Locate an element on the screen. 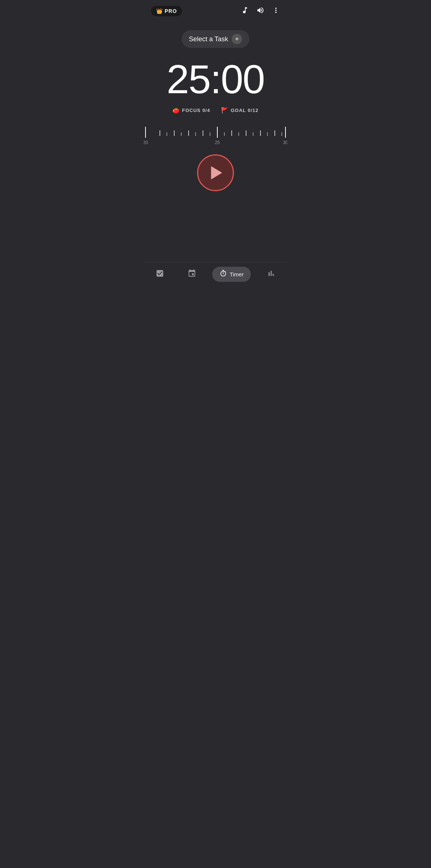 The image size is (431, 868). play-button is located at coordinates (216, 173).